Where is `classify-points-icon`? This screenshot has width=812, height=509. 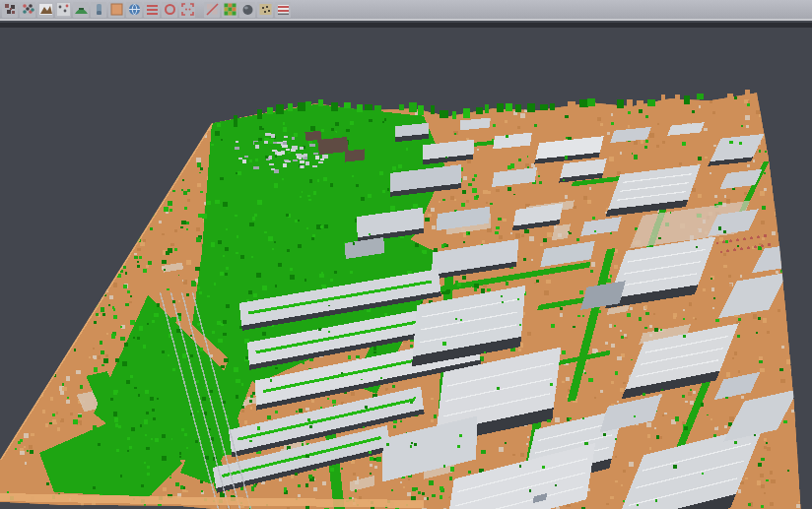
classify-points-icon is located at coordinates (28, 10).